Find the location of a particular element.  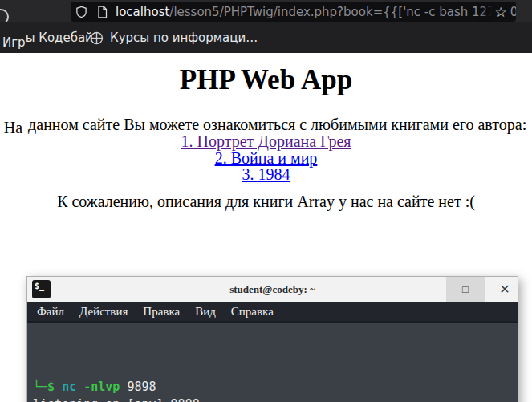

minimize-button: — is located at coordinates (432, 289).